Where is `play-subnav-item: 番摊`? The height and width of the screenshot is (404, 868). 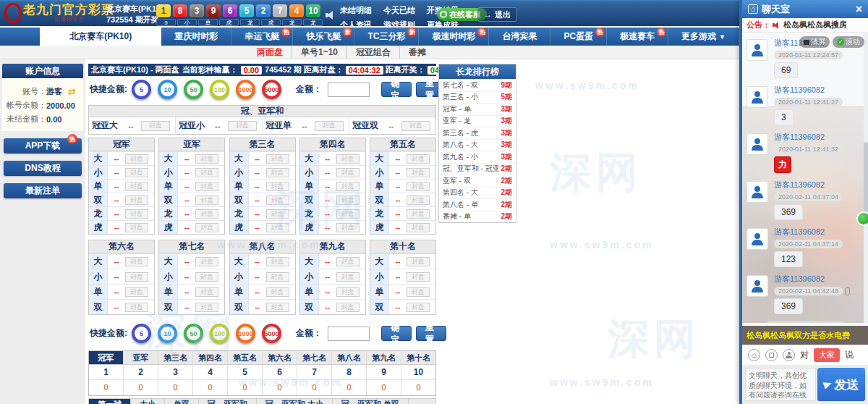 play-subnav-item: 番摊 is located at coordinates (417, 52).